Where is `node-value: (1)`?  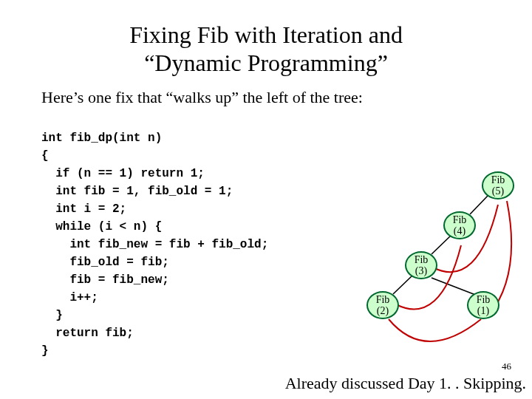 node-value: (1) is located at coordinates (483, 310).